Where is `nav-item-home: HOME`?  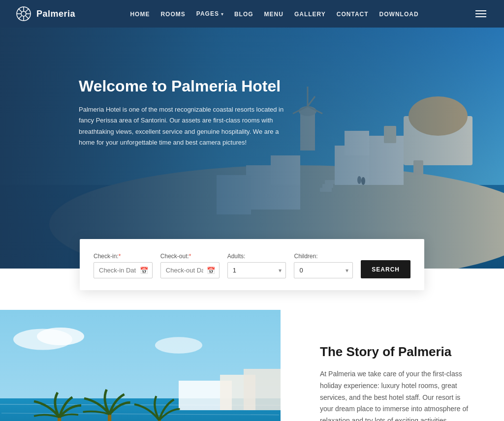
nav-item-home: HOME is located at coordinates (140, 14).